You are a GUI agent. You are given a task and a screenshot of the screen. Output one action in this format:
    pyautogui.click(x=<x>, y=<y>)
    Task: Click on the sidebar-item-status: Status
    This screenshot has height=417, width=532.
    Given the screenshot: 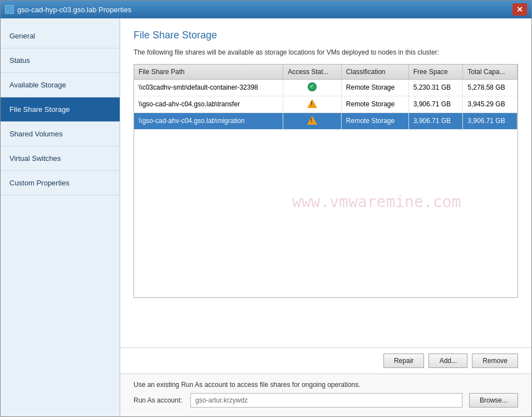 What is the action you would take?
    pyautogui.click(x=60, y=61)
    